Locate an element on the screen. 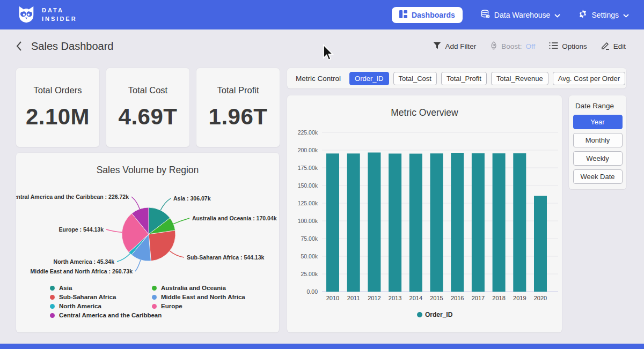 The height and width of the screenshot is (349, 644). svg-text: 225.00k is located at coordinates (308, 132).